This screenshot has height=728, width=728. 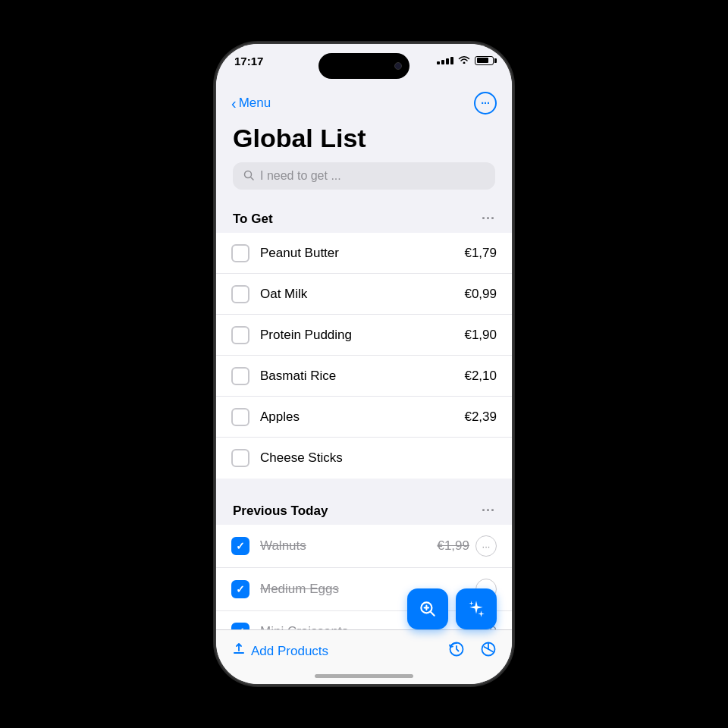 What do you see at coordinates (255, 103) in the screenshot?
I see `back-label: Menu` at bounding box center [255, 103].